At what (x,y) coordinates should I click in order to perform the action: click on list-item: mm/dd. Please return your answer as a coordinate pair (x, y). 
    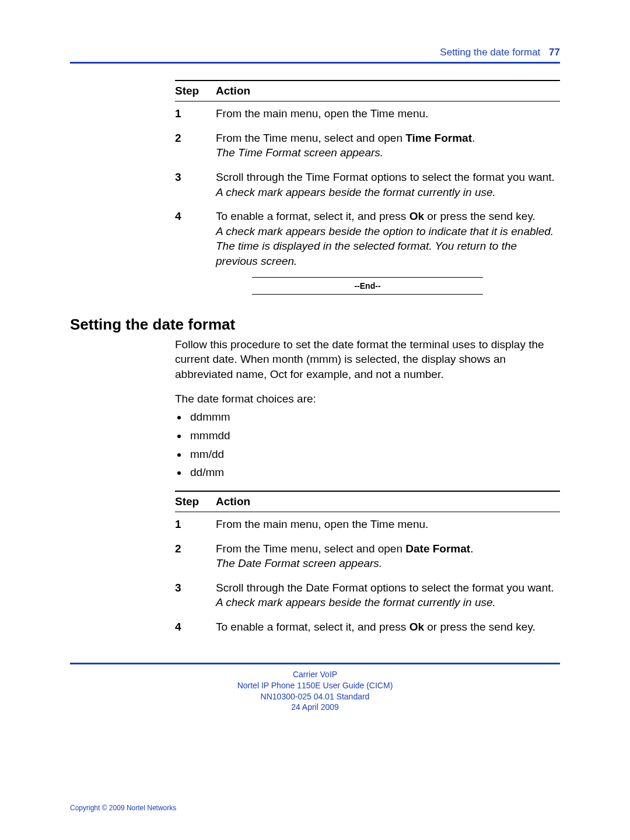
    Looking at the image, I should click on (374, 454).